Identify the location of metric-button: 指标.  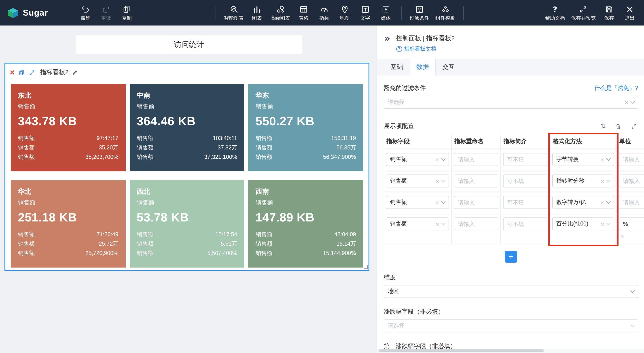
(324, 13).